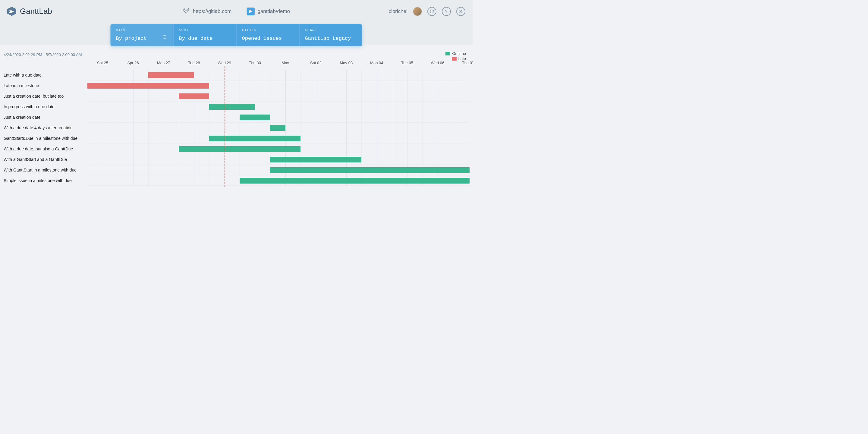  What do you see at coordinates (454, 59) in the screenshot?
I see `legend-swatch-late` at bounding box center [454, 59].